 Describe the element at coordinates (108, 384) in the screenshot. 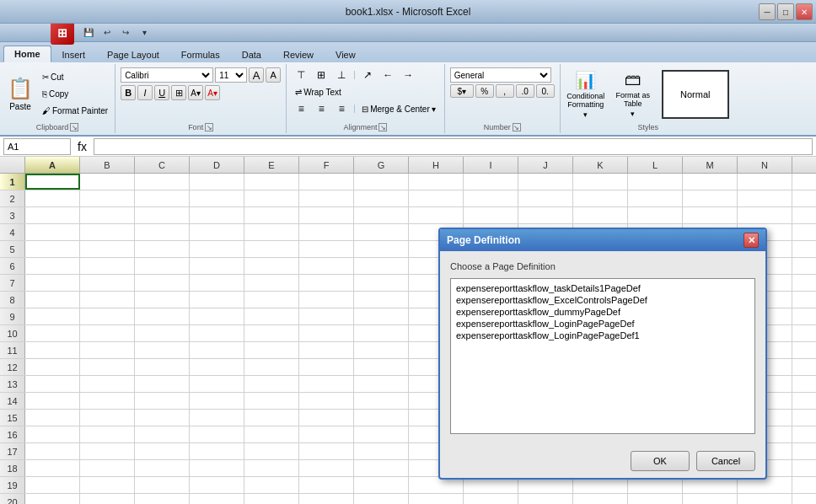

I see `cell-B13` at that location.